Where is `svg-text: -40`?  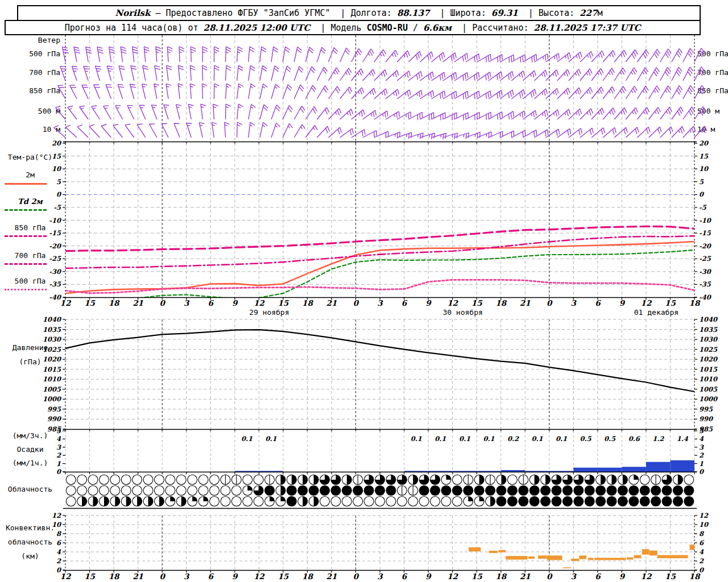 svg-text: -40 is located at coordinates (705, 297).